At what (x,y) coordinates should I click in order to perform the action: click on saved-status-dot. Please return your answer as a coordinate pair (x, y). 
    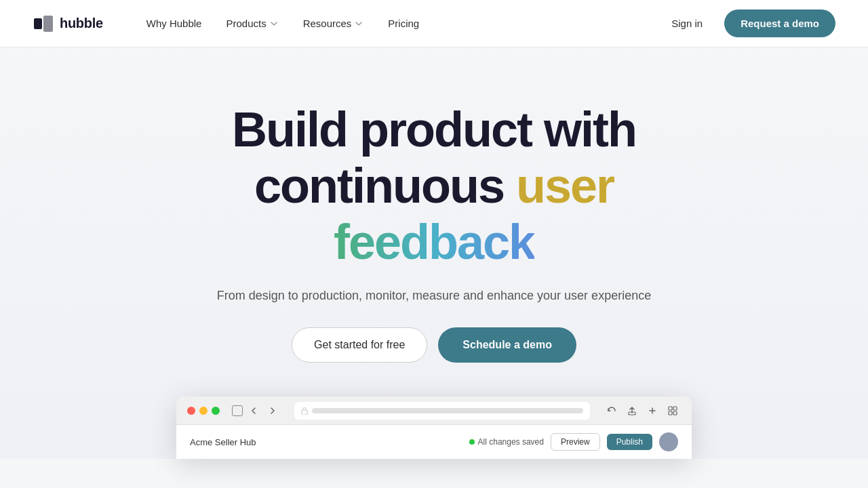
    Looking at the image, I should click on (472, 442).